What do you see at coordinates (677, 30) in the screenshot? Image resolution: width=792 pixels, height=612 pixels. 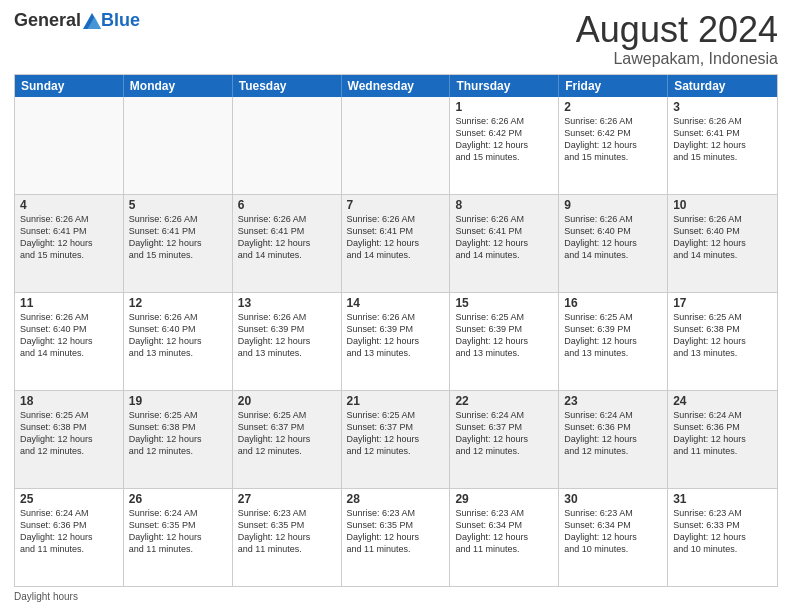 I see `month-title: August 2024` at bounding box center [677, 30].